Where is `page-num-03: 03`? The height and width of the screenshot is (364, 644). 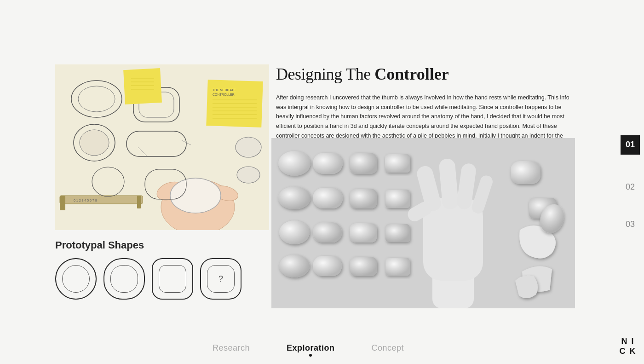
page-num-03: 03 is located at coordinates (630, 225).